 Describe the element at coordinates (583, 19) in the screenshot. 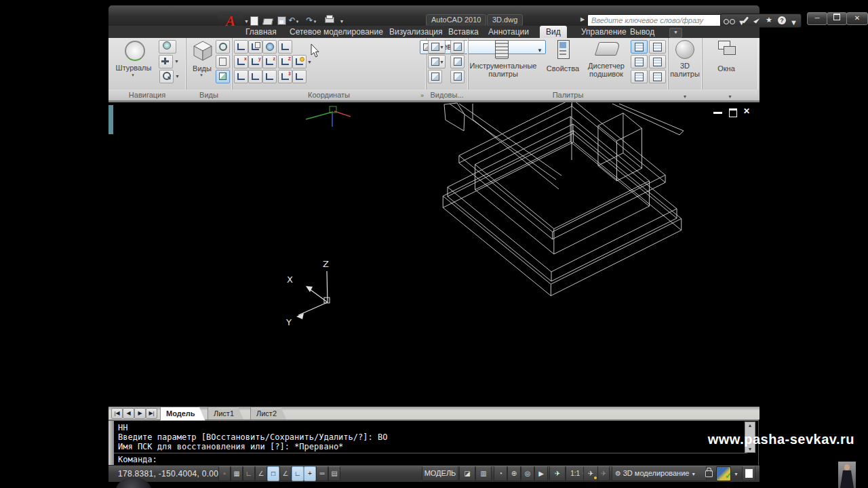

I see `infocenter-collapse-arrow: ▶` at that location.